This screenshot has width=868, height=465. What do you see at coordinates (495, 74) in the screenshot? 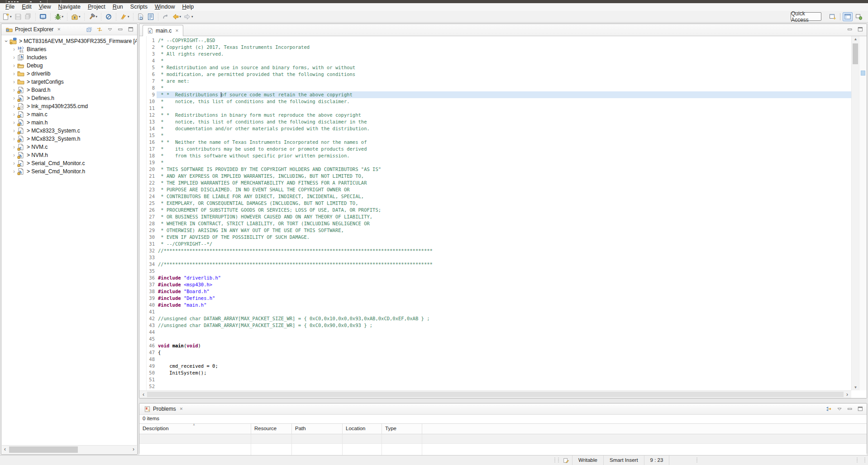
I see `code-line: 6 * modification, are permitted provided…` at bounding box center [495, 74].